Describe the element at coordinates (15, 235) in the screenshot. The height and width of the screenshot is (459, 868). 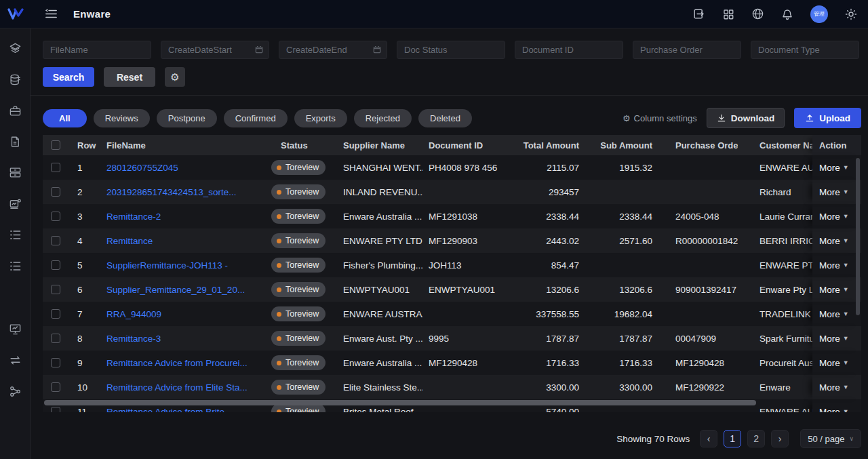
I see `sidebar-list-icon` at that location.